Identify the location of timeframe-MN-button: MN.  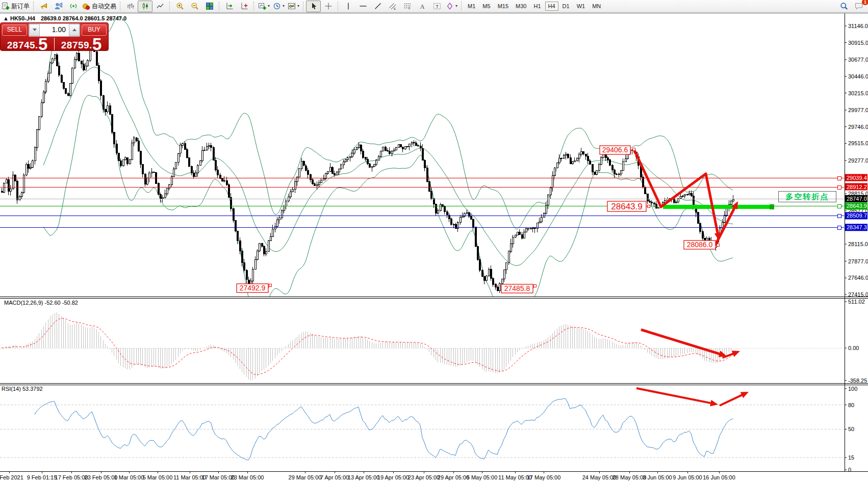
(597, 6).